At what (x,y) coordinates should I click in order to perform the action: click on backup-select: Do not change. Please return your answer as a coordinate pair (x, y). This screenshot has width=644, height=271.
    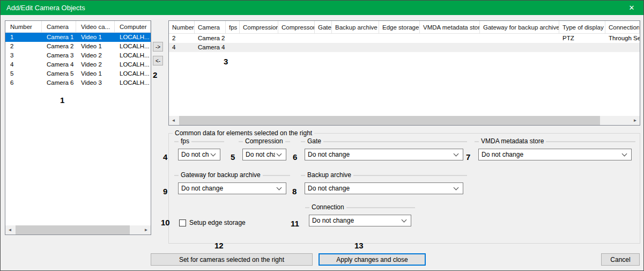
    Looking at the image, I should click on (384, 188).